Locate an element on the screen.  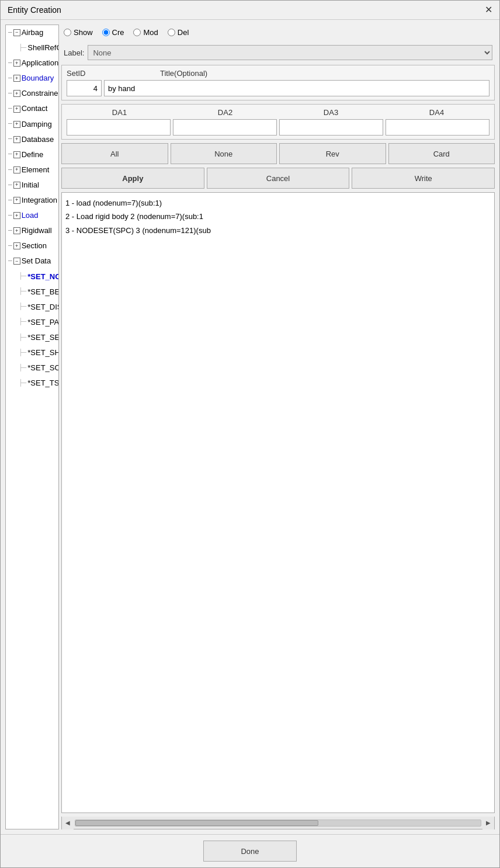
scroll-track is located at coordinates (278, 823).